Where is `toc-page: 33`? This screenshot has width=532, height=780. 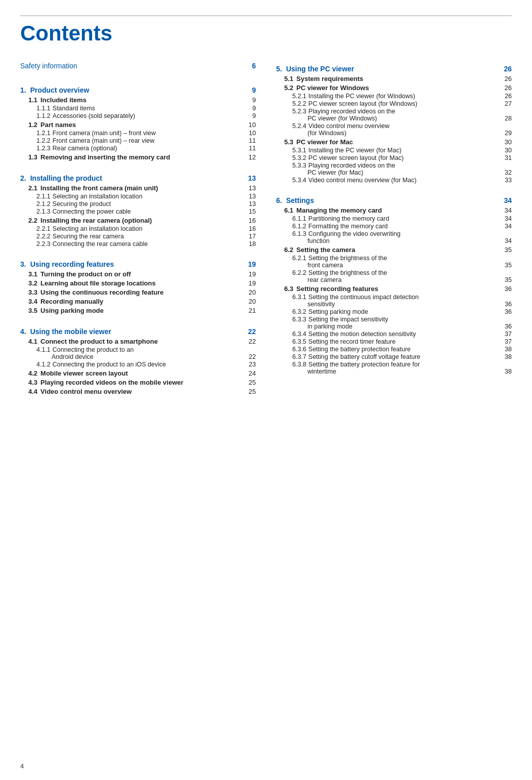 toc-page: 33 is located at coordinates (504, 180).